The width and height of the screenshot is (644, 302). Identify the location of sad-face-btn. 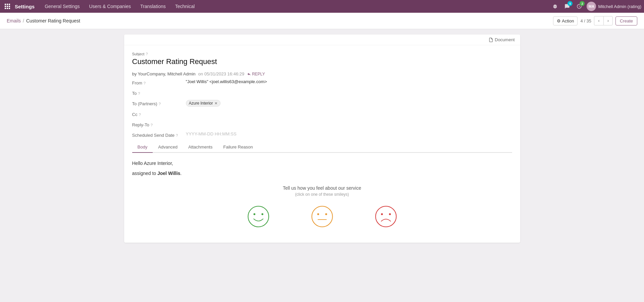
(386, 217).